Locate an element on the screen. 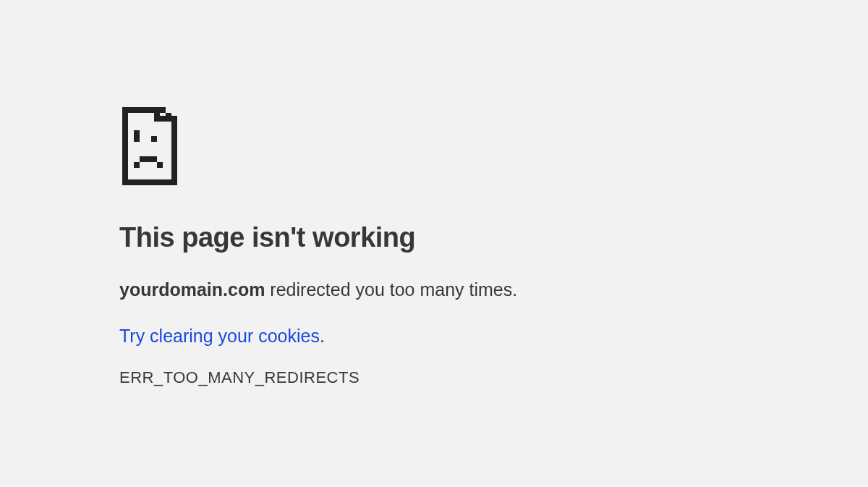 The width and height of the screenshot is (868, 487). suggestion-period: . is located at coordinates (323, 336).